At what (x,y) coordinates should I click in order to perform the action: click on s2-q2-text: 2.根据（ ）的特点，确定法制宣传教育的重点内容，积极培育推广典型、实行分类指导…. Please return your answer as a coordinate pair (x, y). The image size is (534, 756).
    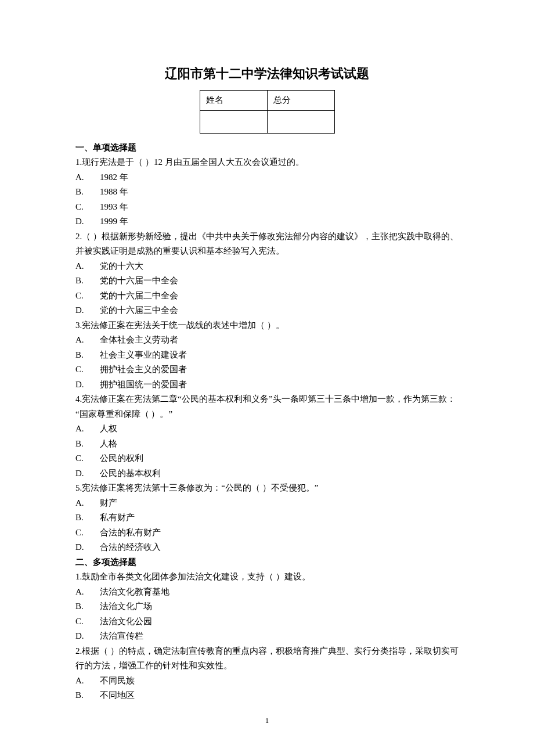
    Looking at the image, I should click on (267, 658).